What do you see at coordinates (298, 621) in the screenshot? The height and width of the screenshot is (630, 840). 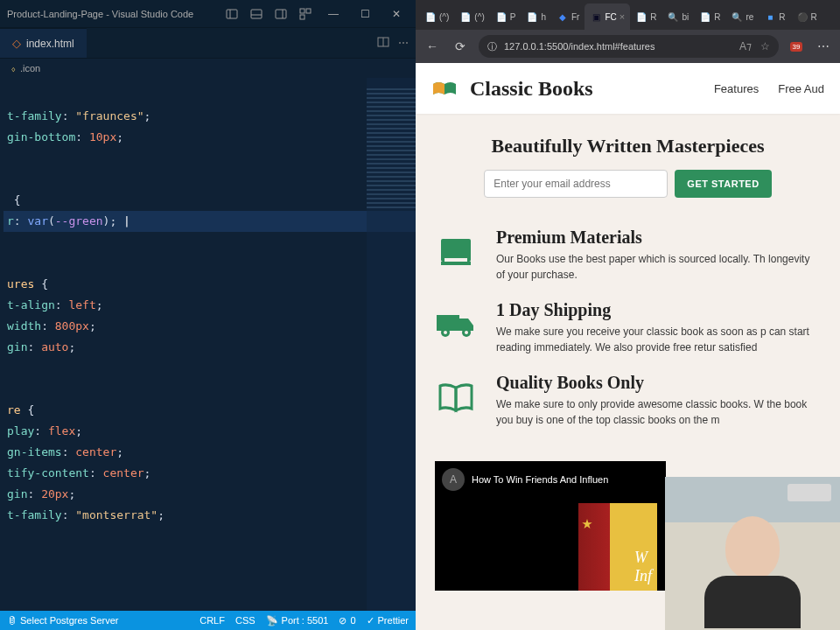 I see `status-port: 📡 Port : 5501` at bounding box center [298, 621].